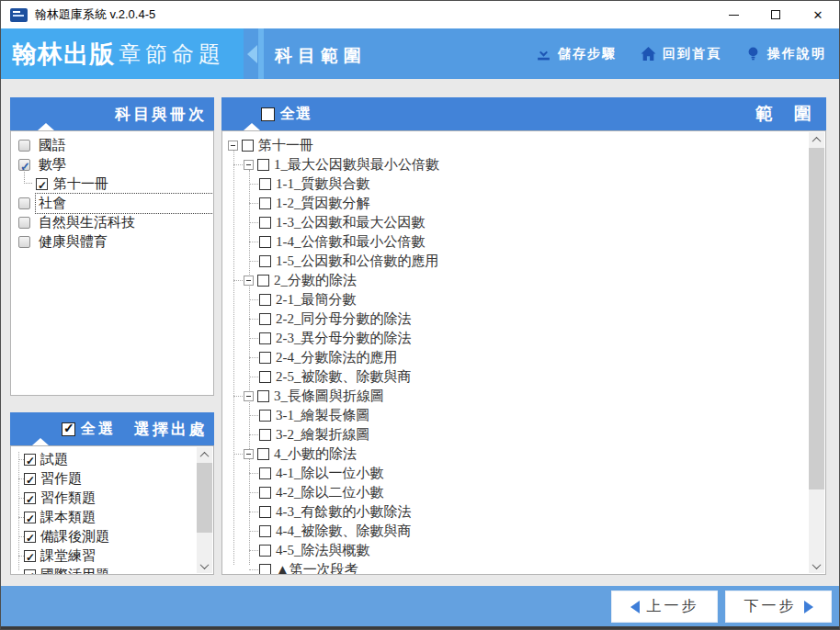 Image resolution: width=840 pixels, height=630 pixels. Describe the element at coordinates (524, 145) in the screenshot. I see `tree-node: 第十一冊` at that location.